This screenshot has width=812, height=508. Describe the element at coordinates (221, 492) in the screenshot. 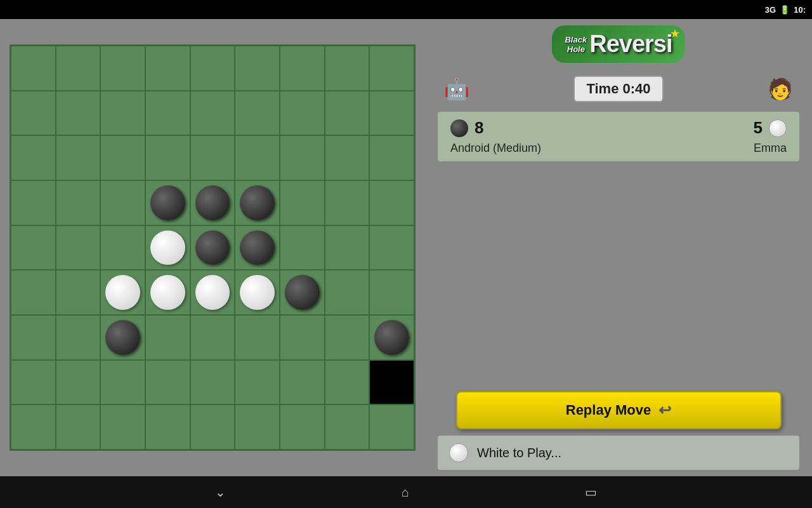

I see `back-nav-icon: ⌄` at that location.